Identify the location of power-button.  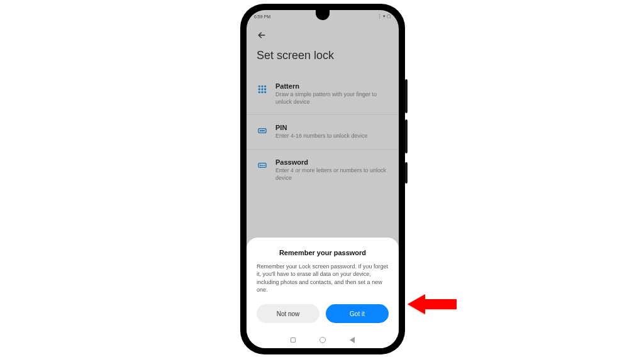
(406, 173).